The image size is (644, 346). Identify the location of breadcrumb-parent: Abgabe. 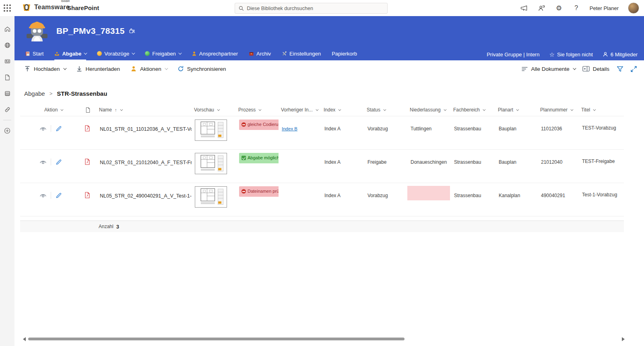
(35, 93).